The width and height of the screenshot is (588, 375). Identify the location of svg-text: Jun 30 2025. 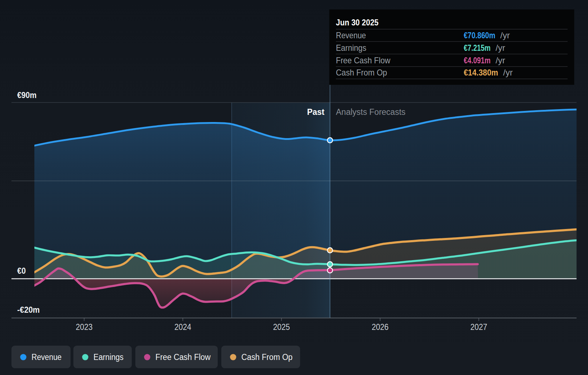
(357, 22).